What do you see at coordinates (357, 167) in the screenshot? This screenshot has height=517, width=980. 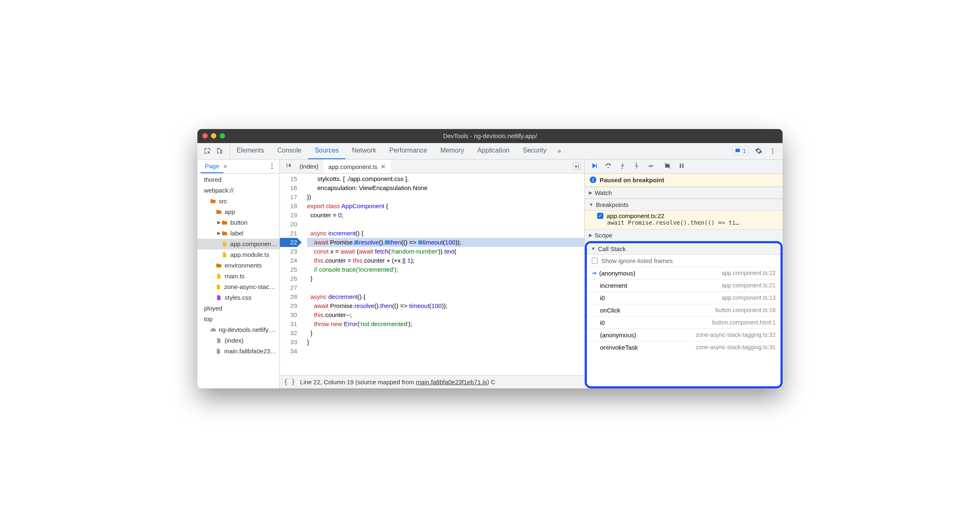 I see `editor-tab-appcomponent: app.component.ts ✕` at bounding box center [357, 167].